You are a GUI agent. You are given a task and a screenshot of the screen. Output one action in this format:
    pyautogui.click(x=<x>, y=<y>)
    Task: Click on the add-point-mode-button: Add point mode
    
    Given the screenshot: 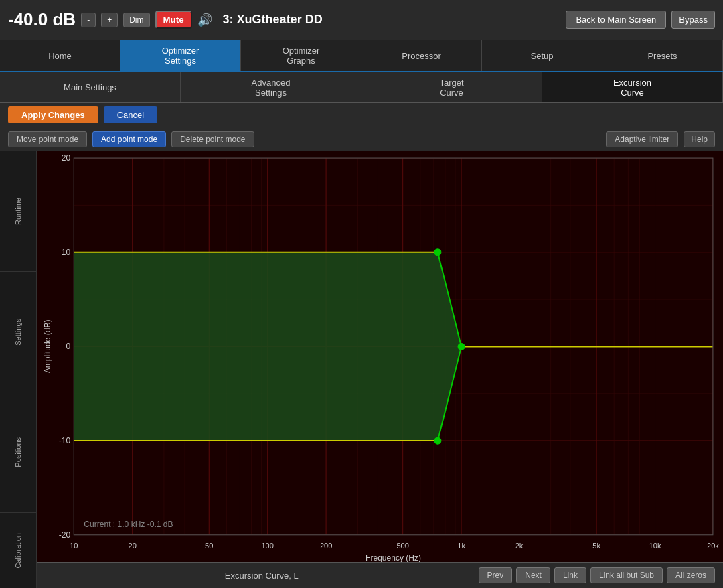 What is the action you would take?
    pyautogui.click(x=129, y=139)
    